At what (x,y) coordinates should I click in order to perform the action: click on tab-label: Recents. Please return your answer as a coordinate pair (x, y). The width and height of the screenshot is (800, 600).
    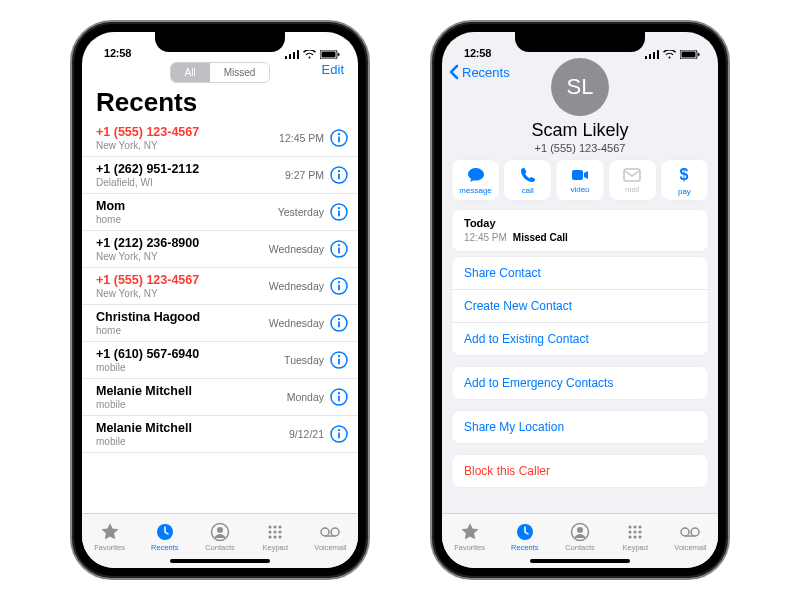
    Looking at the image, I should click on (165, 548).